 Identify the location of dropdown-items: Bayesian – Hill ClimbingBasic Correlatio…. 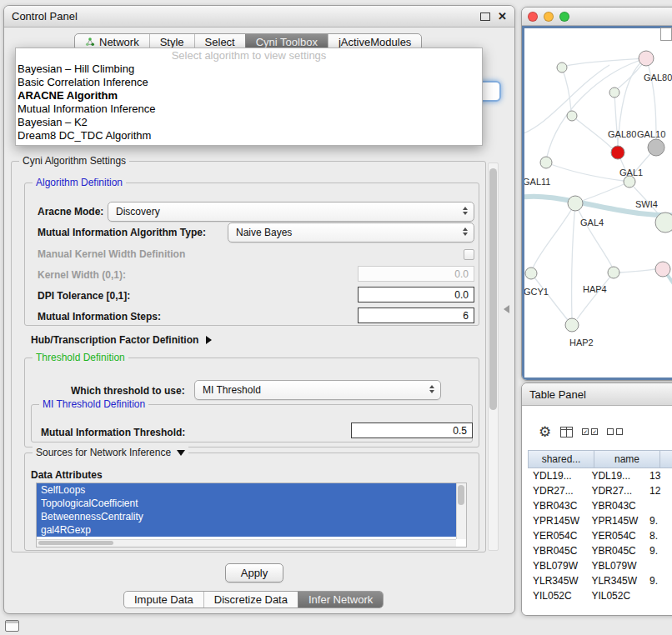
(248, 102).